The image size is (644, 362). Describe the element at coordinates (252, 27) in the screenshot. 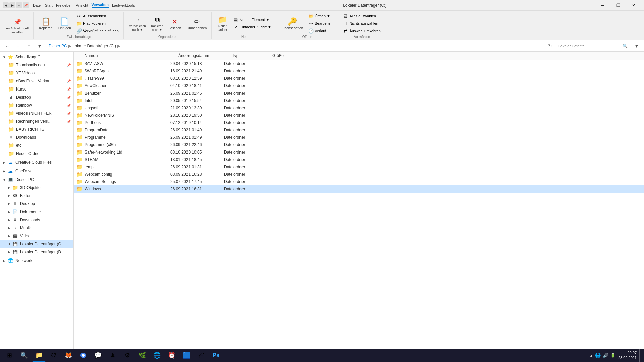

I see `ribbon-btn-einfacher-zugriff: ↗ Einfacher Zugriff ▼` at that location.